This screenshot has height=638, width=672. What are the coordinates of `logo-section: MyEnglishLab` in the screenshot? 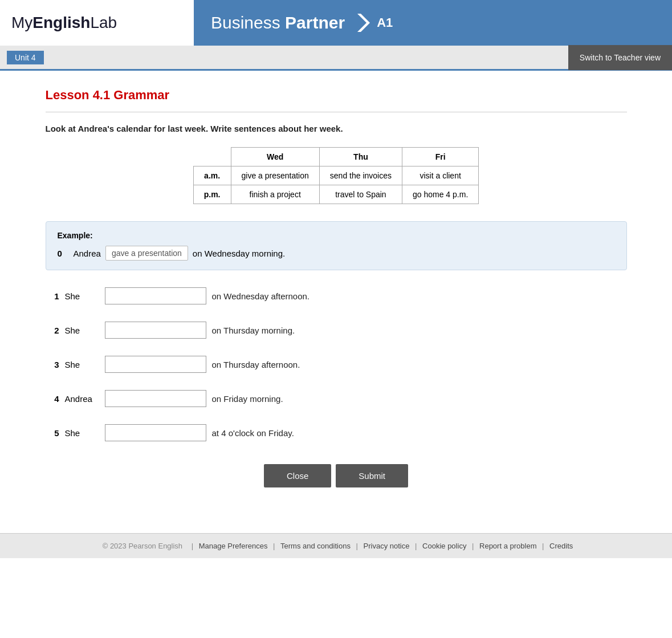 It's located at (97, 23).